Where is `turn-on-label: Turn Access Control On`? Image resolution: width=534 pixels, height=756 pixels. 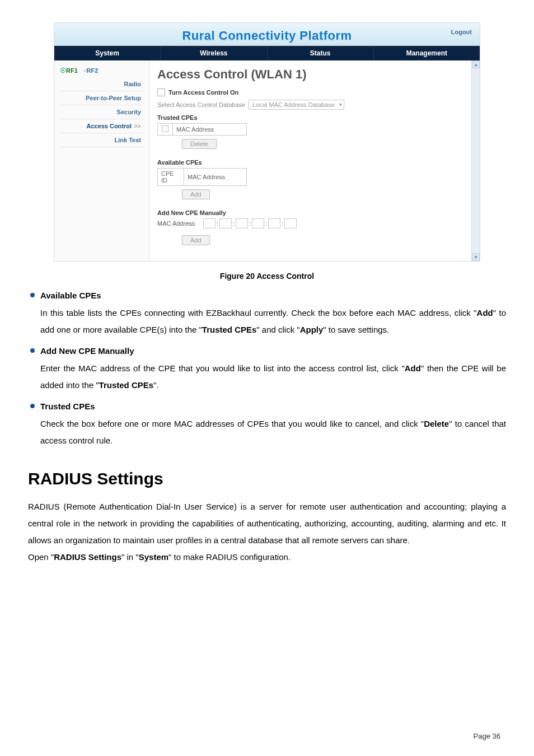 turn-on-label: Turn Access Control On is located at coordinates (204, 92).